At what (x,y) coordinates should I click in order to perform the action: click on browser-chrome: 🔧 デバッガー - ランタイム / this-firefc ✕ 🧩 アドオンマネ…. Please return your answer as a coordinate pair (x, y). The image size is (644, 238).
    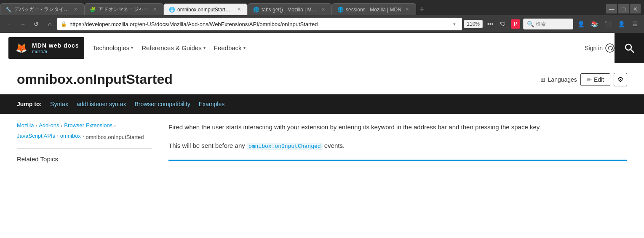
    Looking at the image, I should click on (322, 16).